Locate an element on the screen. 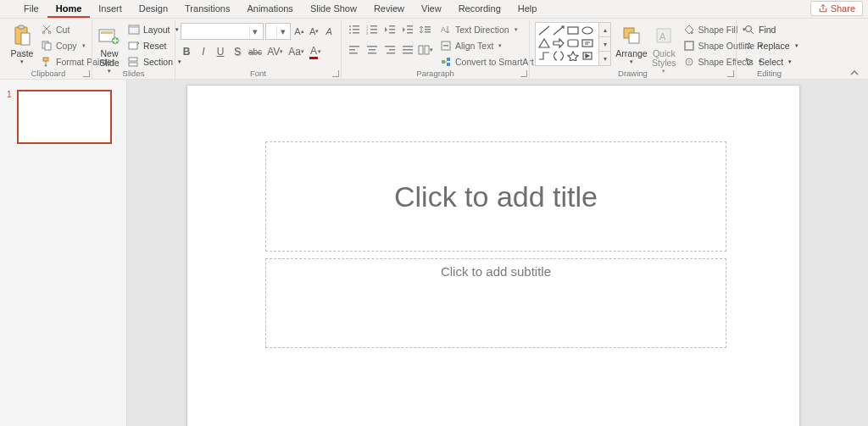  shape-rect is located at coordinates (573, 30).